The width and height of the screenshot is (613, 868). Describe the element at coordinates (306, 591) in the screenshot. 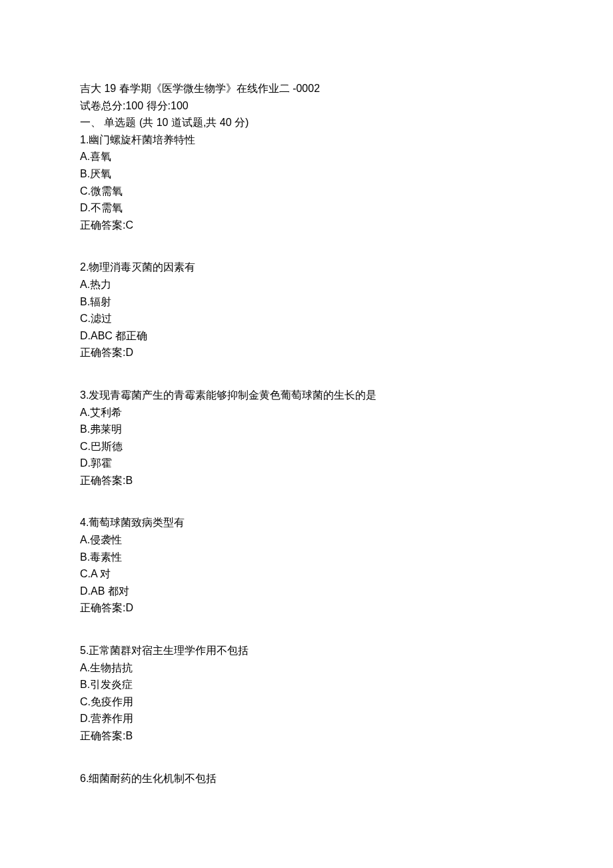

I see `question-option: D.AB 都对` at that location.